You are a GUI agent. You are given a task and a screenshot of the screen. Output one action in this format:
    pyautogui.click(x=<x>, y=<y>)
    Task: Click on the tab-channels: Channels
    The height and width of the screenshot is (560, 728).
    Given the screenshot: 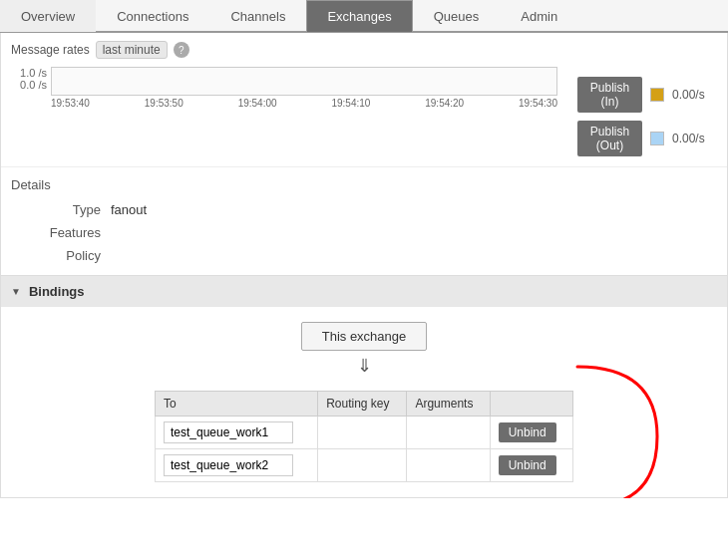 What is the action you would take?
    pyautogui.click(x=257, y=16)
    